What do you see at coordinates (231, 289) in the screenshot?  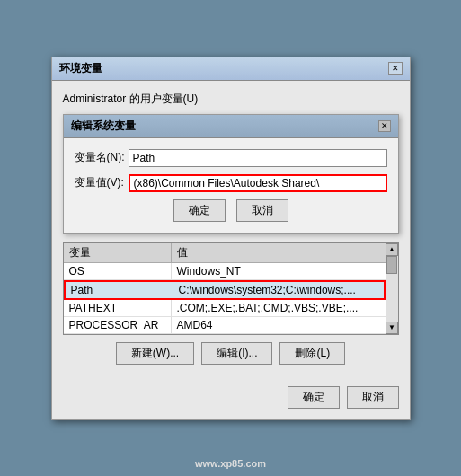 I see `env-table: 变量 值 OS Windows_NT Path C:\windows\syste…` at bounding box center [231, 289].